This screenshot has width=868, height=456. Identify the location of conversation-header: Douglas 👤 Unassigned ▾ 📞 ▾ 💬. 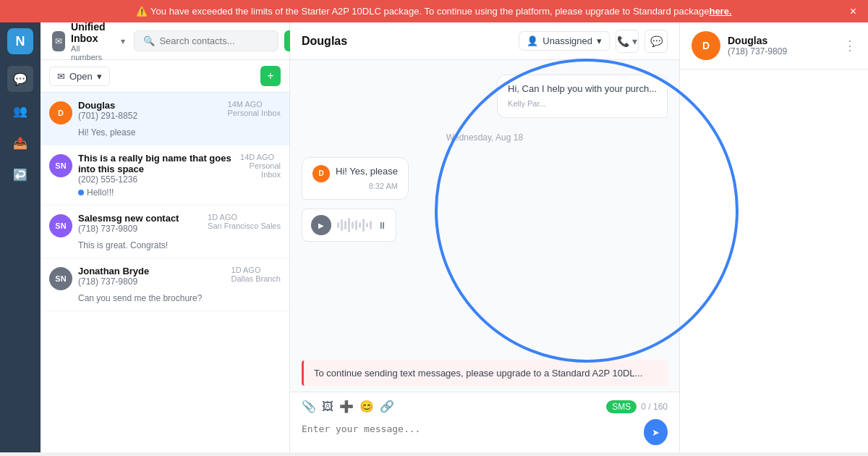
(485, 41).